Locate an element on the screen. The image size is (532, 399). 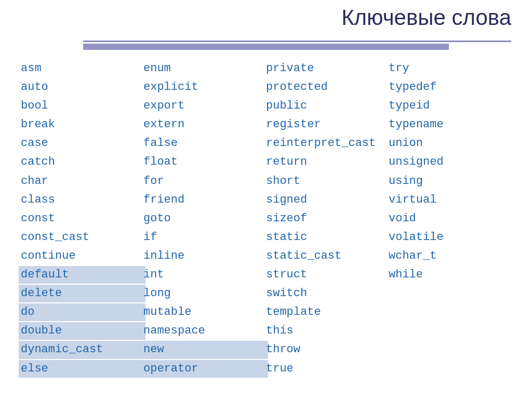
keyword-auto: auto is located at coordinates (82, 87).